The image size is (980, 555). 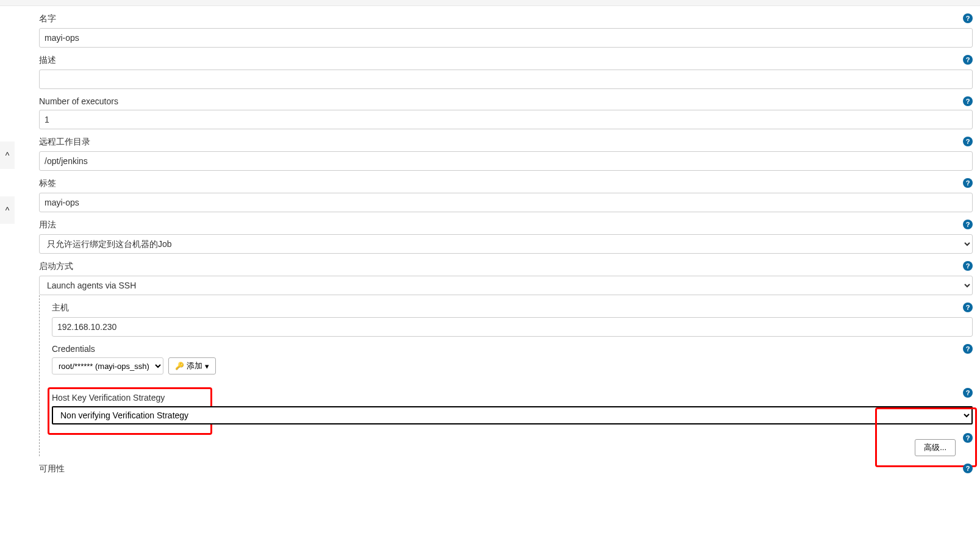 What do you see at coordinates (512, 356) in the screenshot?
I see `row-credentials: Credentials ? root/****** (mayi-ops_ssh)…` at bounding box center [512, 356].